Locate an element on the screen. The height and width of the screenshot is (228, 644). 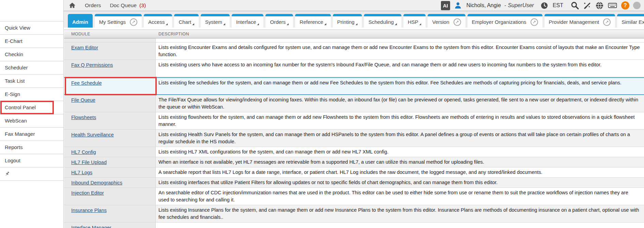
table-row-hl7-config: HL7 Config Lists existing HL7 XML config… is located at coordinates (354, 152).